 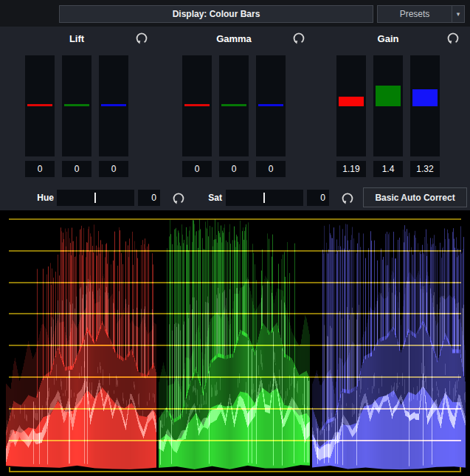 I want to click on hue-reset-button, so click(x=179, y=199).